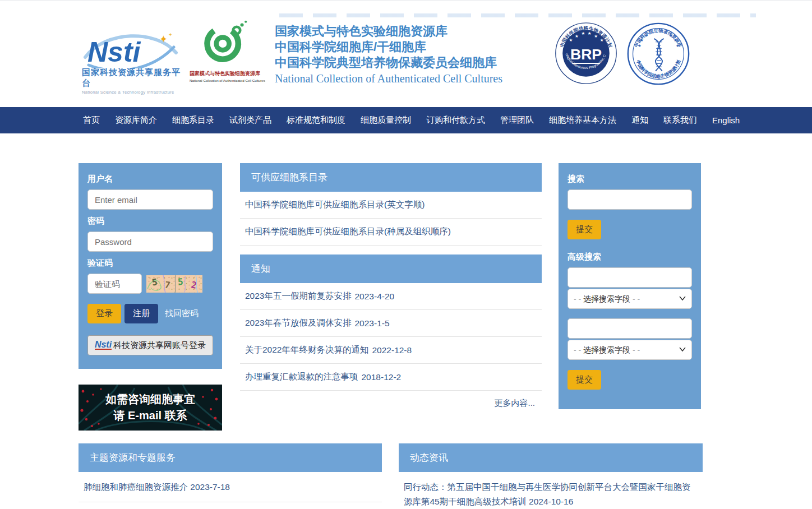 This screenshot has height=509, width=812. What do you see at coordinates (630, 200) in the screenshot?
I see `search-input` at bounding box center [630, 200].